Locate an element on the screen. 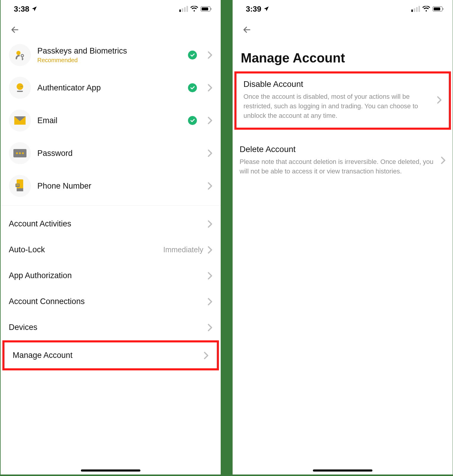 Image resolution: width=453 pixels, height=476 pixels. settings-item-connections: Account Connections is located at coordinates (111, 302).